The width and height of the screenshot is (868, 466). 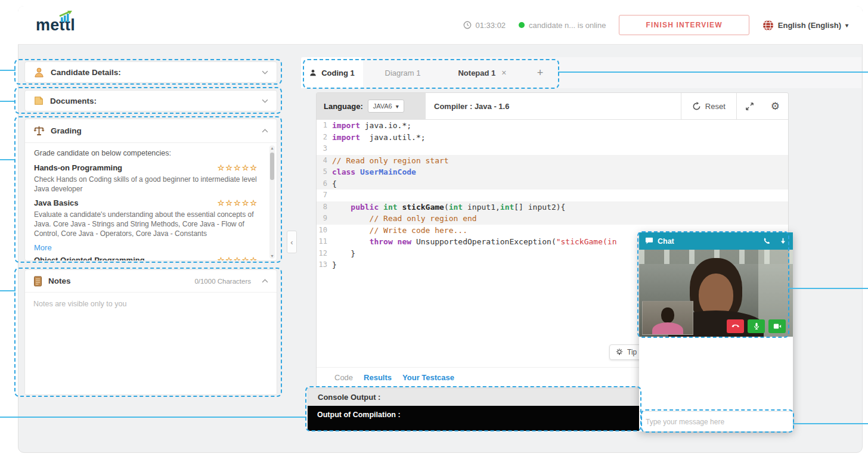 I want to click on tab-your-testcase: Your Testcase, so click(x=428, y=378).